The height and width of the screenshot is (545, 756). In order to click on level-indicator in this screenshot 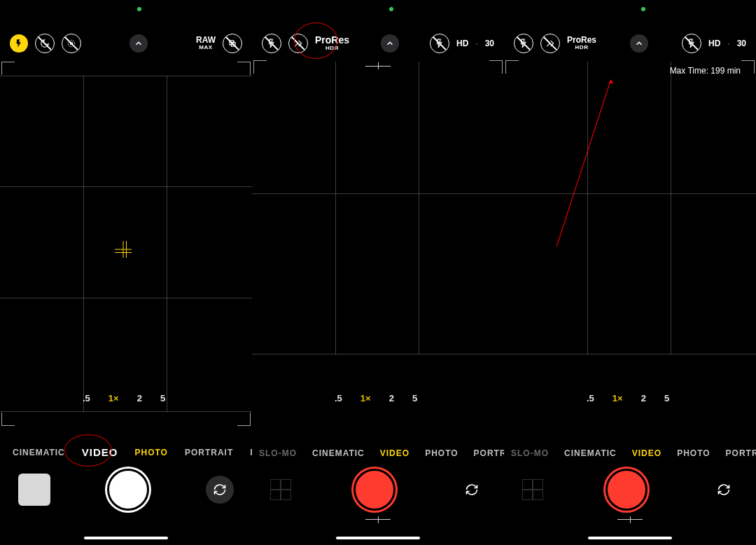, I will do `click(378, 66)`.